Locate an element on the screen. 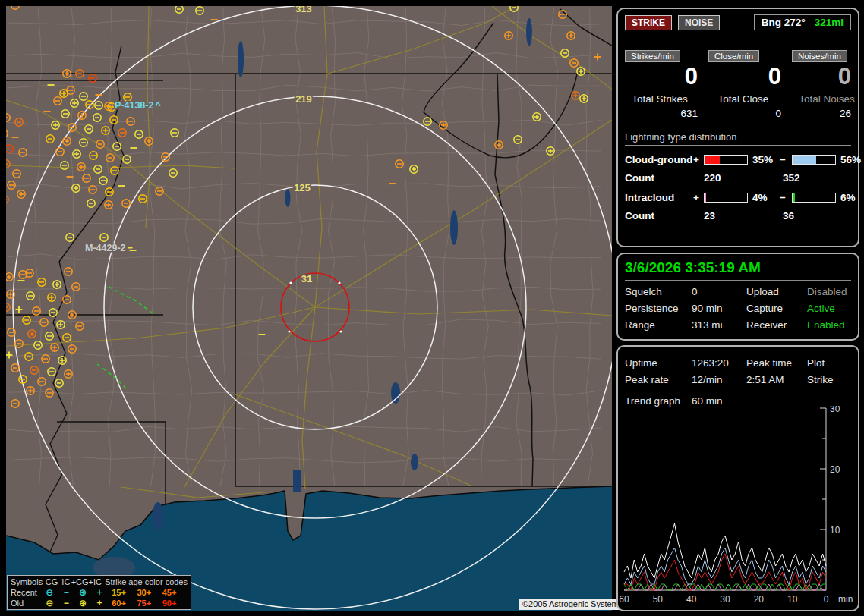 The image size is (864, 616). age-code: 45+ is located at coordinates (175, 592).